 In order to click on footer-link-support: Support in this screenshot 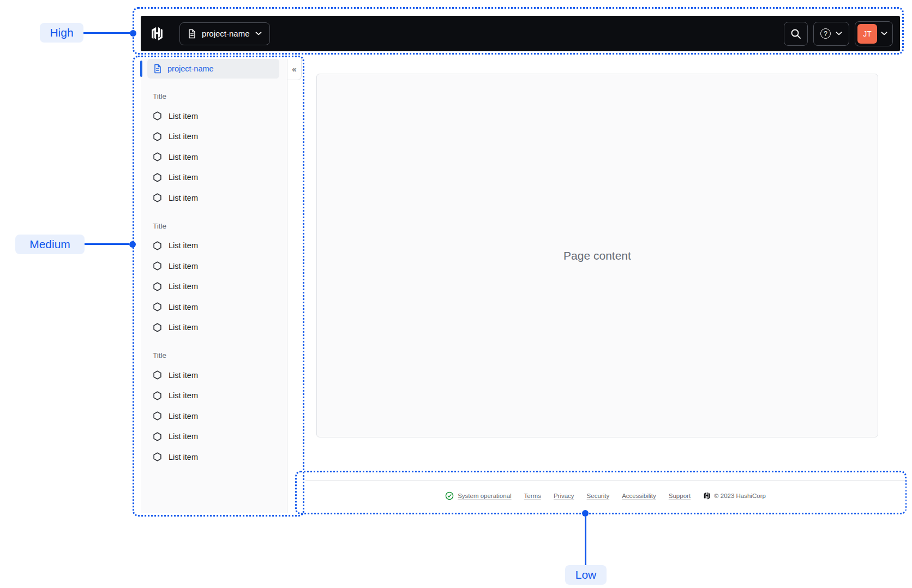, I will do `click(680, 496)`.